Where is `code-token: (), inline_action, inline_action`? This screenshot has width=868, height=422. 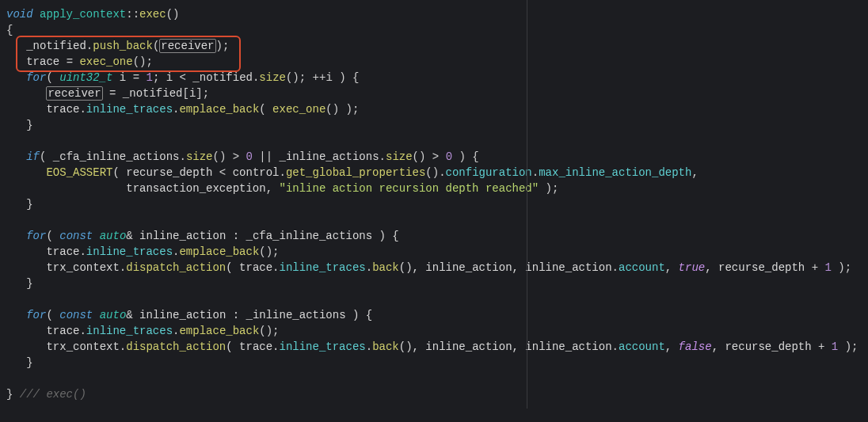 code-token: (), inline_action, inline_action is located at coordinates (505, 268).